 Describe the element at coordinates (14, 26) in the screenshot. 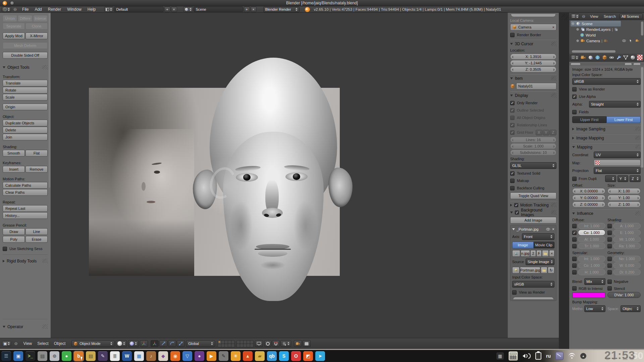

I see `mesh-button: Separate` at that location.